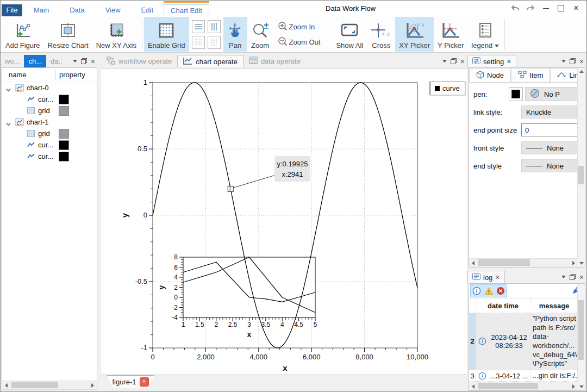  What do you see at coordinates (77, 10) in the screenshot?
I see `menu-item-data: Data` at bounding box center [77, 10].